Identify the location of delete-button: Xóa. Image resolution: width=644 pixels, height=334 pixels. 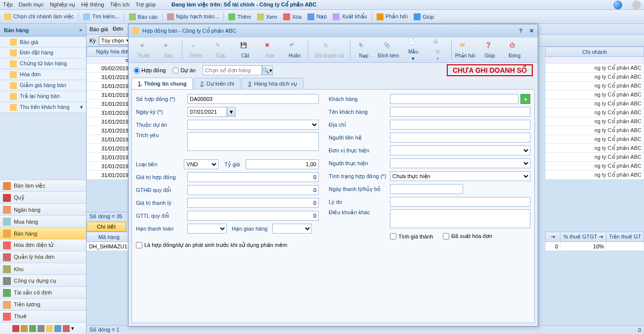
(293, 17).